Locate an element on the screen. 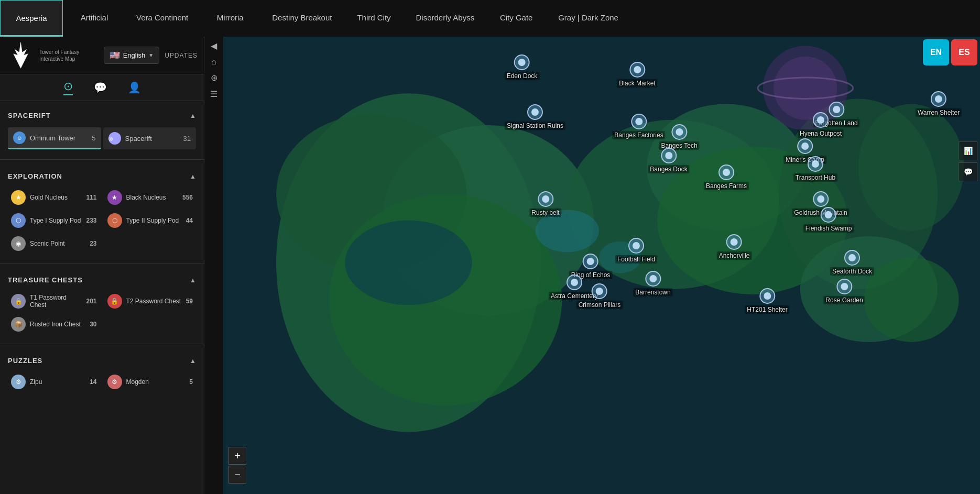  type2-supply-label: Type II Supply Pod is located at coordinates (154, 221).